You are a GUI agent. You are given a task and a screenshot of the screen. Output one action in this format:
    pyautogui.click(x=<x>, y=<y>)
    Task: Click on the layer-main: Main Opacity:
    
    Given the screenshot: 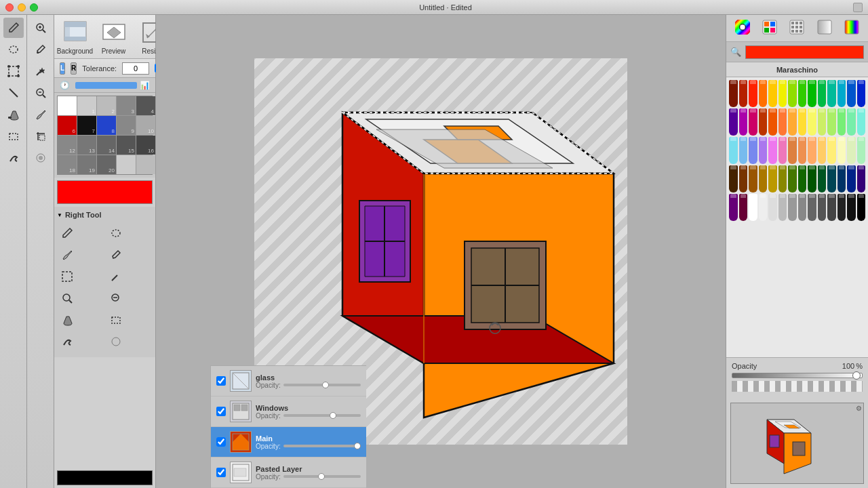 What is the action you would take?
    pyautogui.click(x=289, y=442)
    